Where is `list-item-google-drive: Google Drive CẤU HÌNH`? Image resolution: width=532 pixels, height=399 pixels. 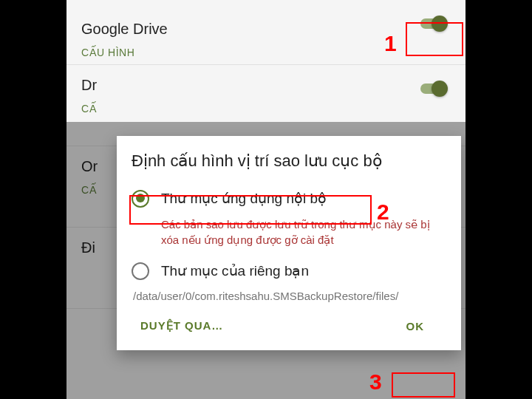 list-item-google-drive: Google Drive CẤU HÌNH is located at coordinates (266, 33).